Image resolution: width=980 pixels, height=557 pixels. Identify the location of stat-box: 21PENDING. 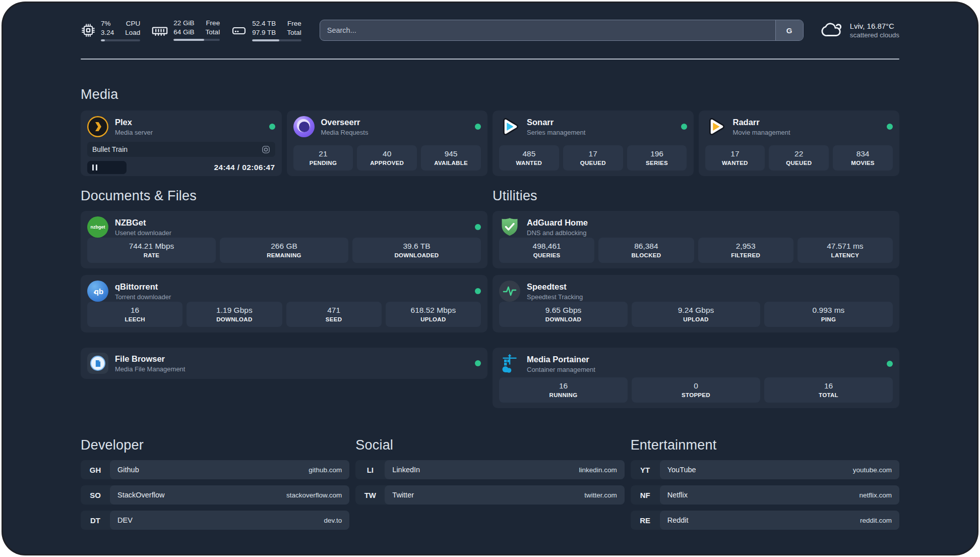
(324, 158).